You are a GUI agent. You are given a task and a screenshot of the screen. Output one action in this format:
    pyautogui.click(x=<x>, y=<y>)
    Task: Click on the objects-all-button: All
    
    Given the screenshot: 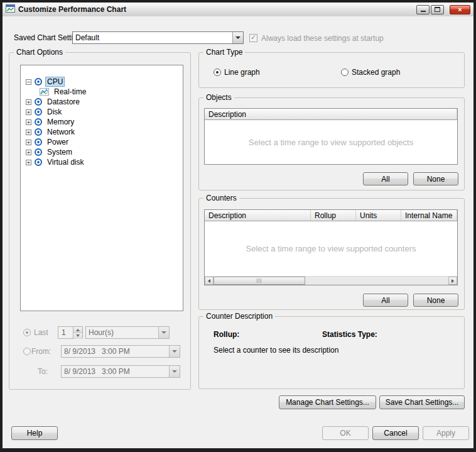 What is the action you would take?
    pyautogui.click(x=386, y=179)
    